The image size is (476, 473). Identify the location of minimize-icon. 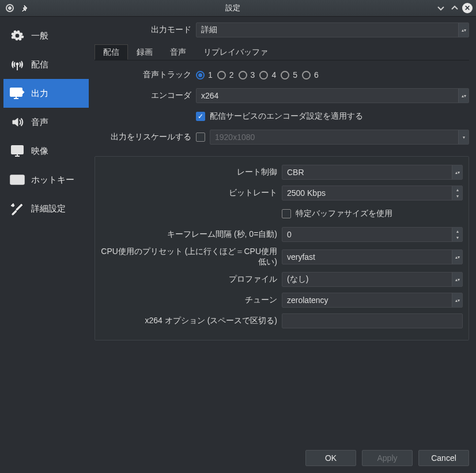
(441, 8).